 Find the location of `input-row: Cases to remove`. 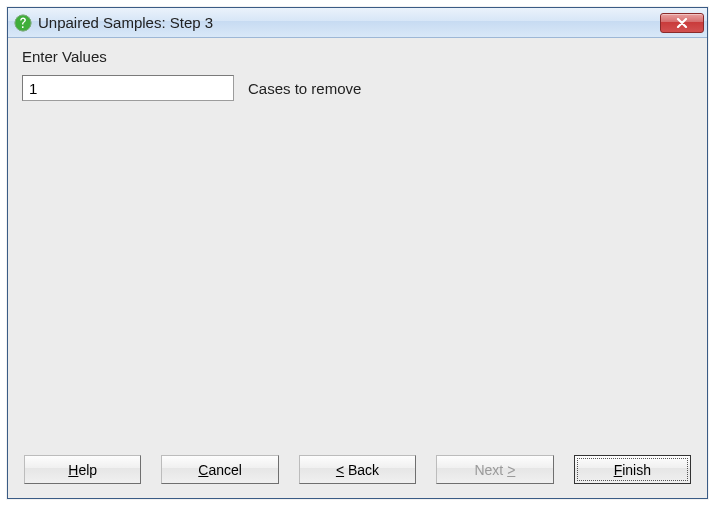

input-row: Cases to remove is located at coordinates (358, 88).